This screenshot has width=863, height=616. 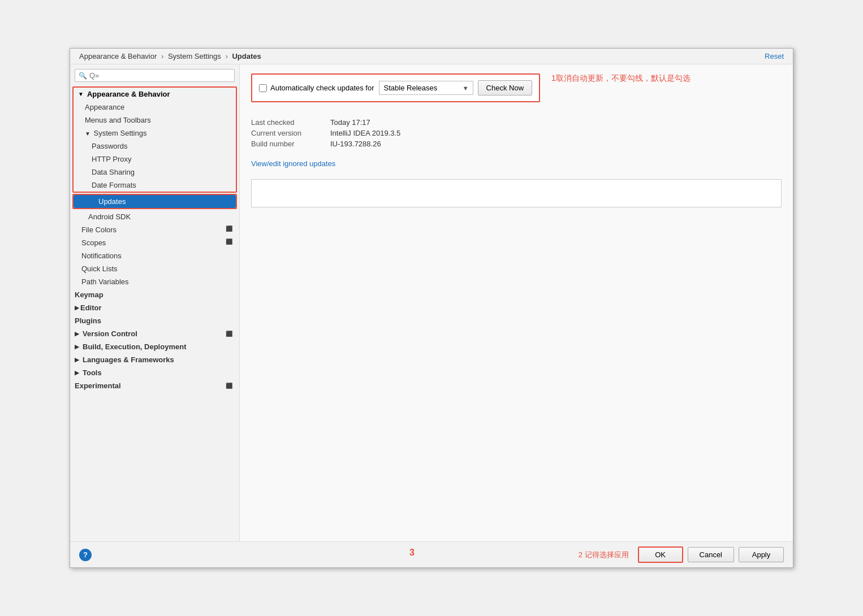 I want to click on help-button: ?, so click(x=85, y=555).